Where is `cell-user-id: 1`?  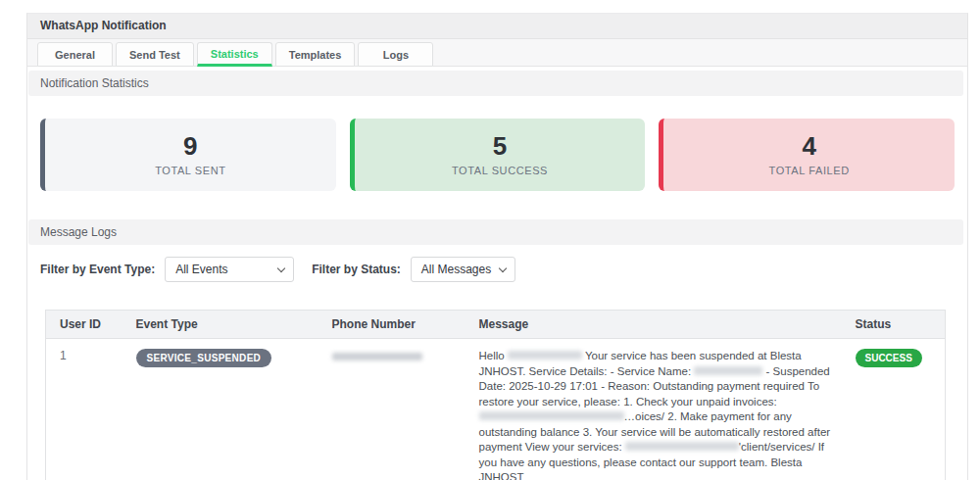
cell-user-id: 1 is located at coordinates (84, 409).